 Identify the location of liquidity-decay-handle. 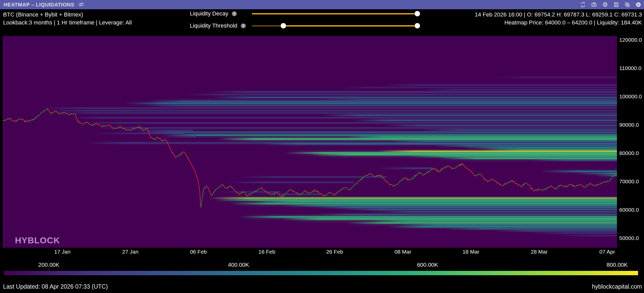
(417, 14).